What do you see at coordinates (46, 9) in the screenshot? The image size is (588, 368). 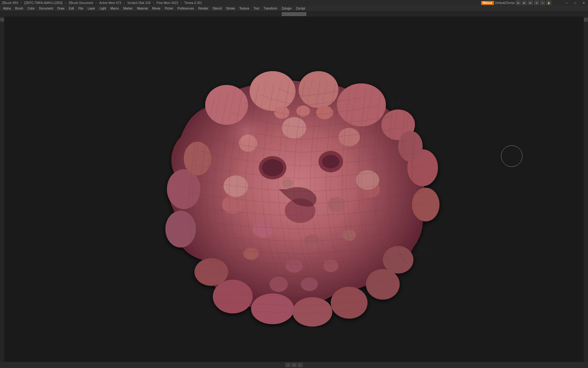 I see `menu-item-document: Document` at bounding box center [46, 9].